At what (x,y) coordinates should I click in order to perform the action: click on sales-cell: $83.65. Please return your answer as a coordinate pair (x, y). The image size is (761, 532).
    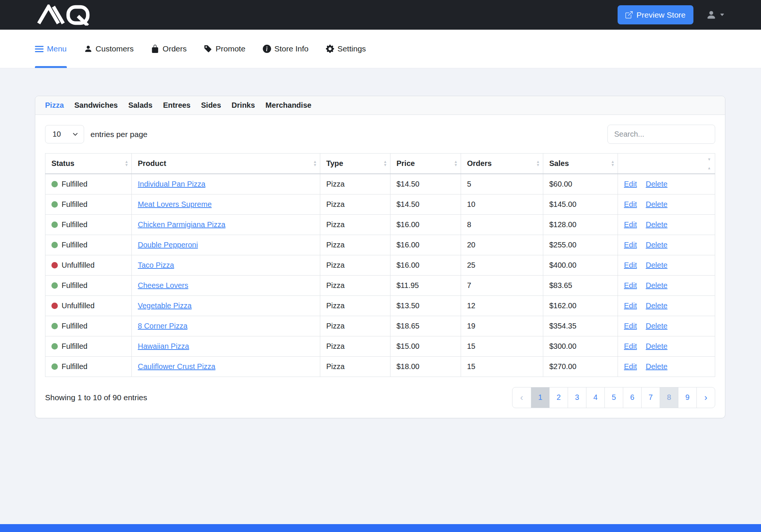
    Looking at the image, I should click on (580, 285).